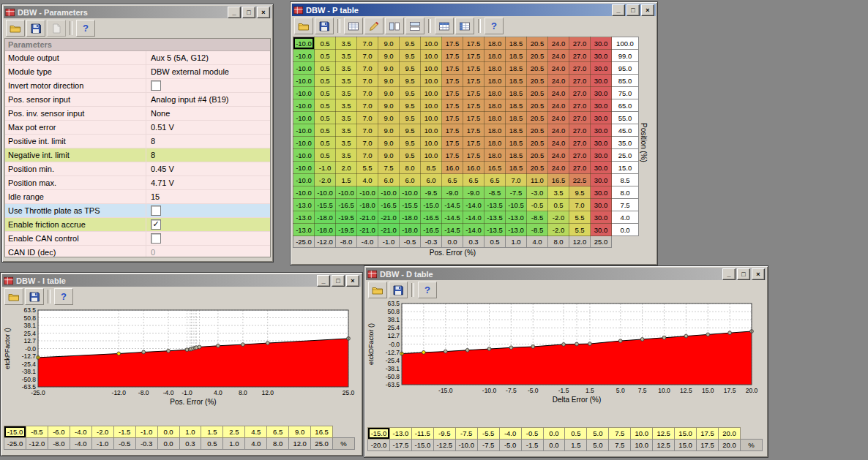 The image size is (868, 460). Describe the element at coordinates (744, 274) in the screenshot. I see `maximize-button: □` at that location.